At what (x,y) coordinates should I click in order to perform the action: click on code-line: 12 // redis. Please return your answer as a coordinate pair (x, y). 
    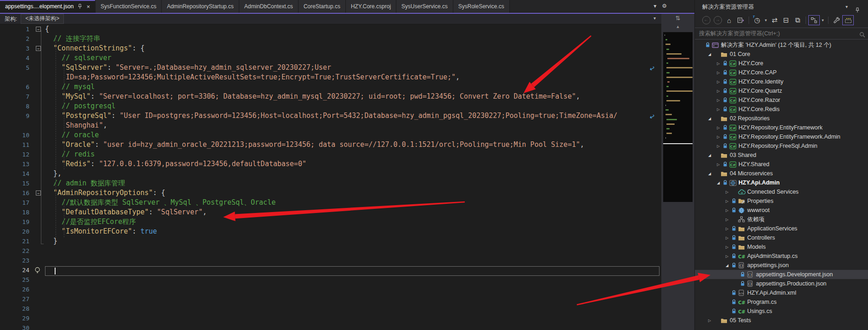
    Looking at the image, I should click on (331, 154).